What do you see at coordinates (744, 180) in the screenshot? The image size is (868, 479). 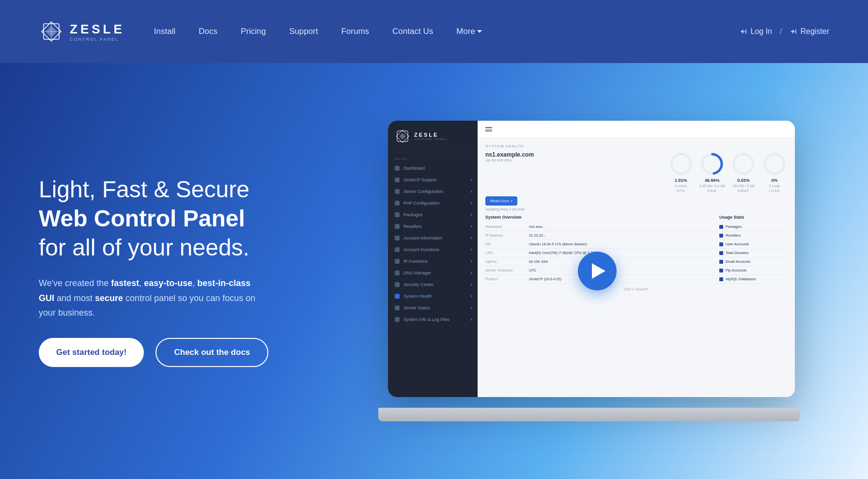 I see `swap-value: 0.02%` at bounding box center [744, 180].